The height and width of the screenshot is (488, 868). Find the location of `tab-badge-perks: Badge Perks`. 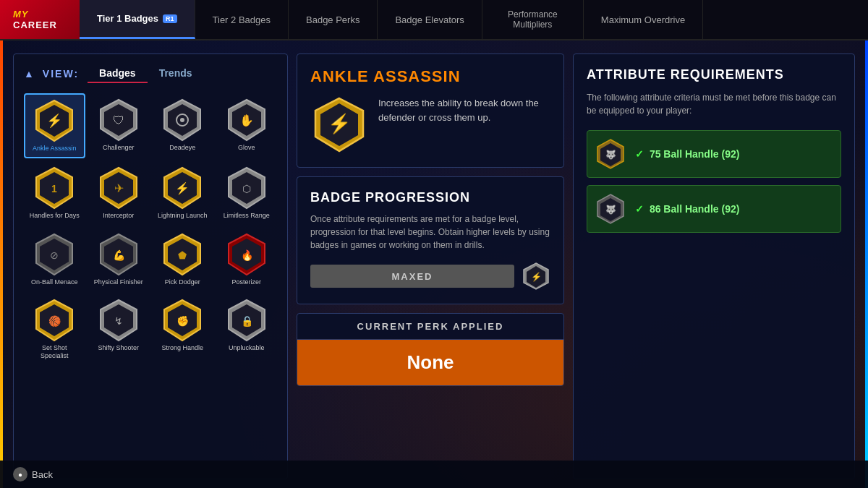

tab-badge-perks: Badge Perks is located at coordinates (333, 20).